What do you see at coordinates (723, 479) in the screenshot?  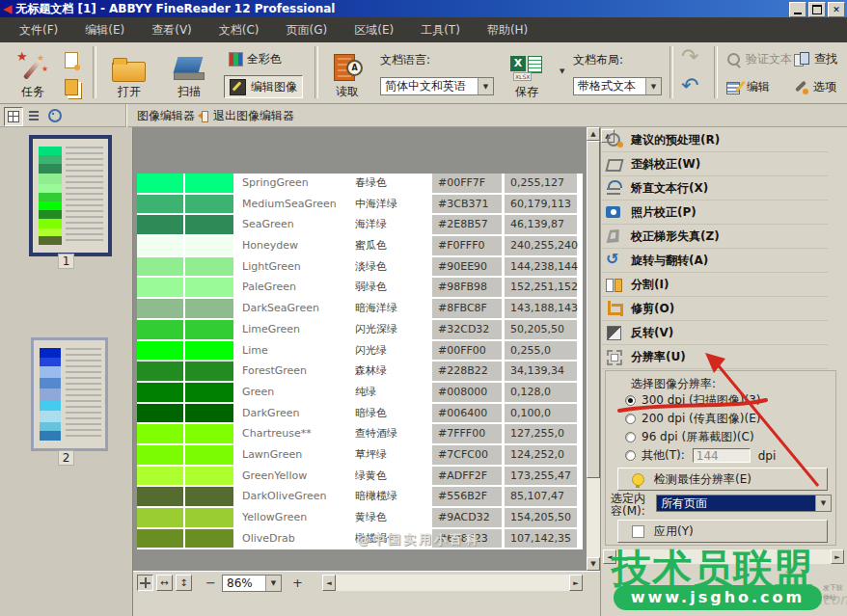 I see `detect-resolution-button: 检测最佳分辨率(E)` at bounding box center [723, 479].